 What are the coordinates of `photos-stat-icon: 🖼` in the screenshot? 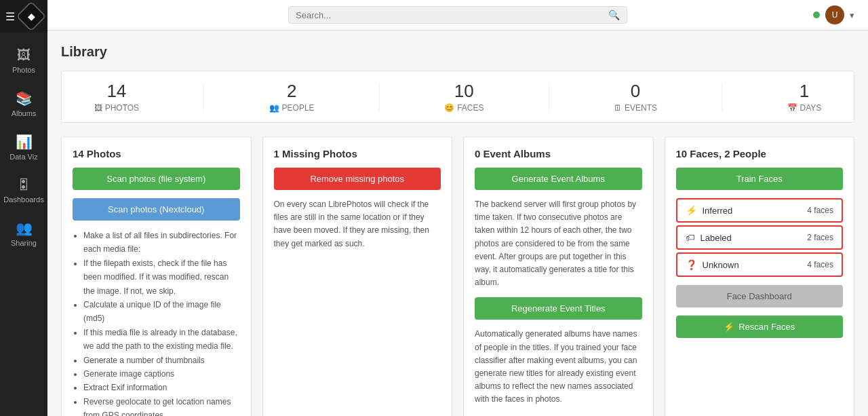 It's located at (98, 108).